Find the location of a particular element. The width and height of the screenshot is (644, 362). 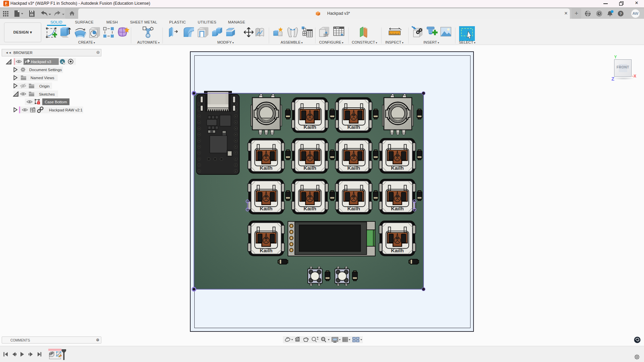

svg-text: Document Settings is located at coordinates (46, 70).